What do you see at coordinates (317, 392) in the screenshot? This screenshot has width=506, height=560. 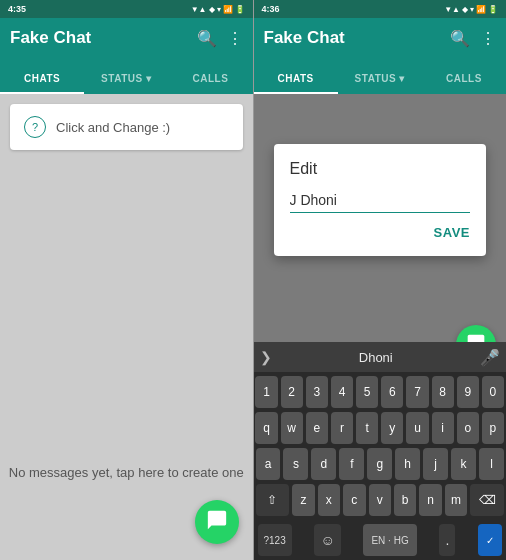 I see `key-3: 3` at bounding box center [317, 392].